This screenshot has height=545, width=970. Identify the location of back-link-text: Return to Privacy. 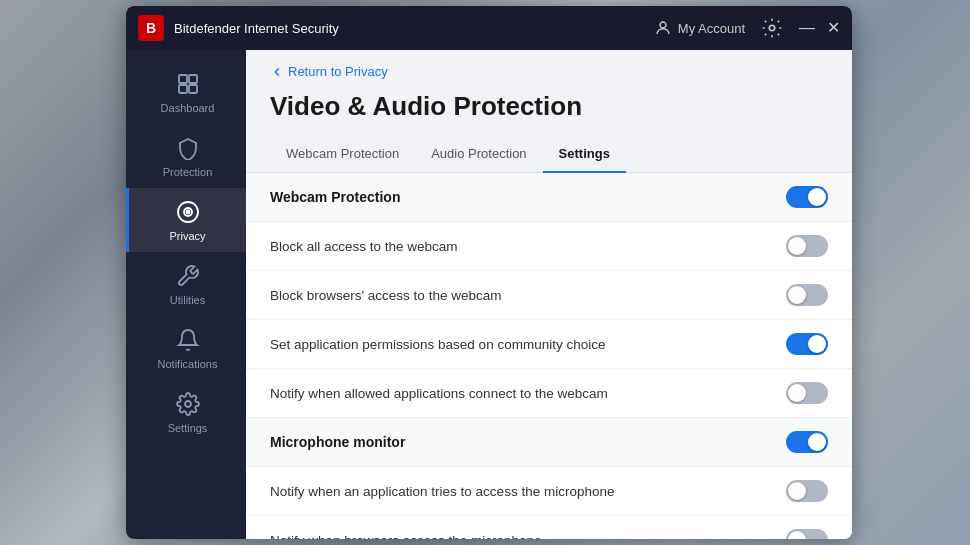
(338, 72).